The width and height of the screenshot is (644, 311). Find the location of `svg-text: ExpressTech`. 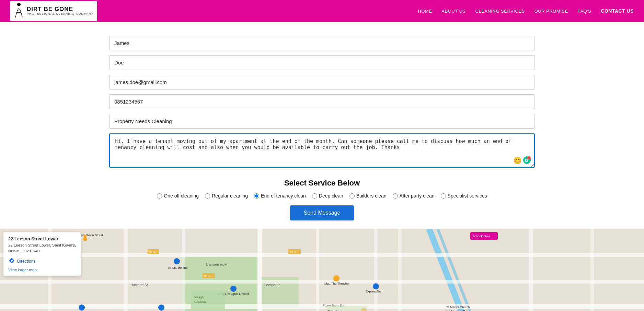

svg-text: ExpressTech is located at coordinates (375, 291).